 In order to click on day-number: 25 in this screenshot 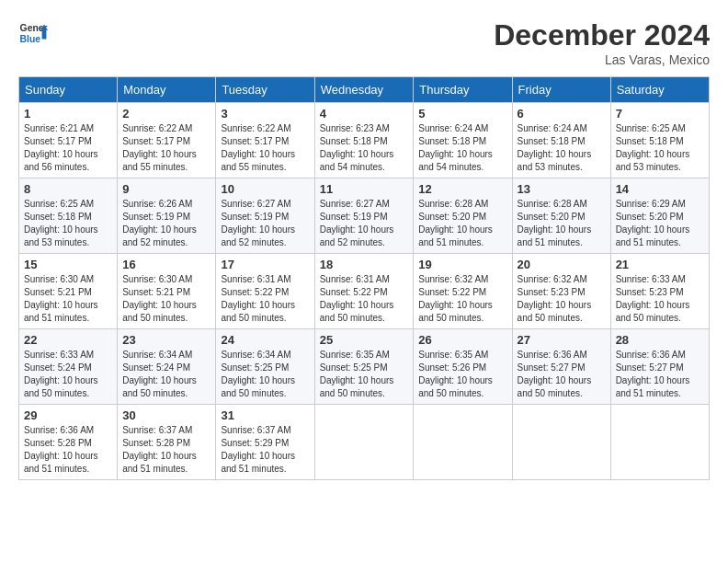, I will do `click(364, 340)`.